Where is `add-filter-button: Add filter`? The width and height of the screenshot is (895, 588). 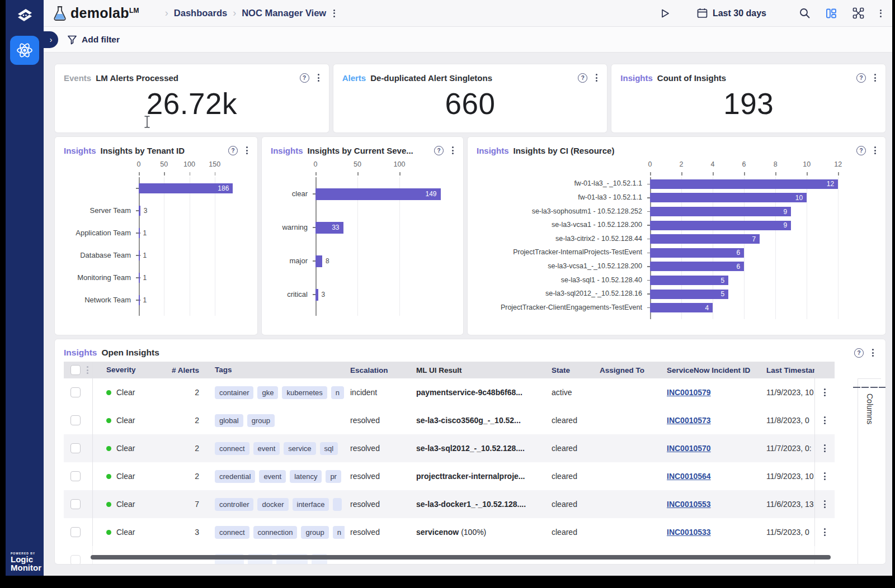 add-filter-button: Add filter is located at coordinates (93, 40).